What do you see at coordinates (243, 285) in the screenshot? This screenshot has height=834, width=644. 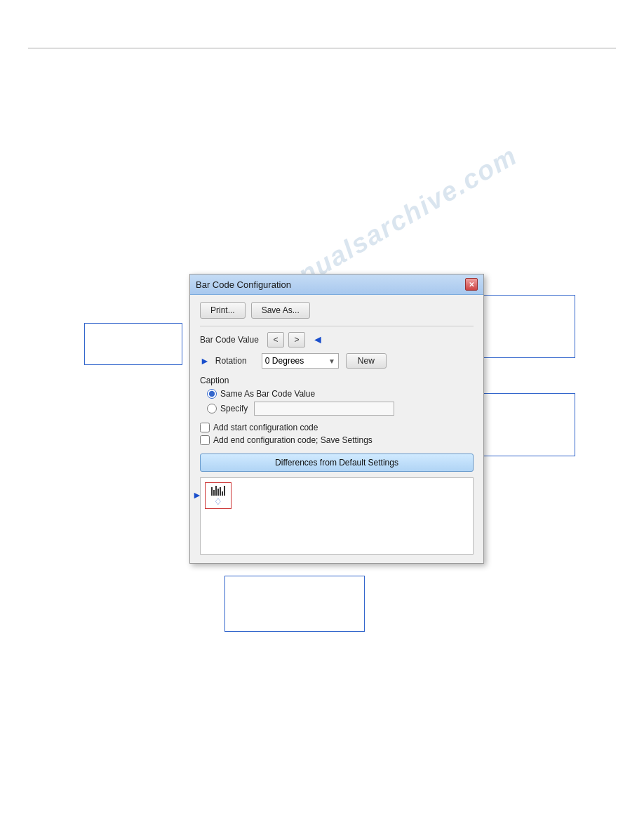 I see `dialog-title: Bar Code Configuration` at bounding box center [243, 285].